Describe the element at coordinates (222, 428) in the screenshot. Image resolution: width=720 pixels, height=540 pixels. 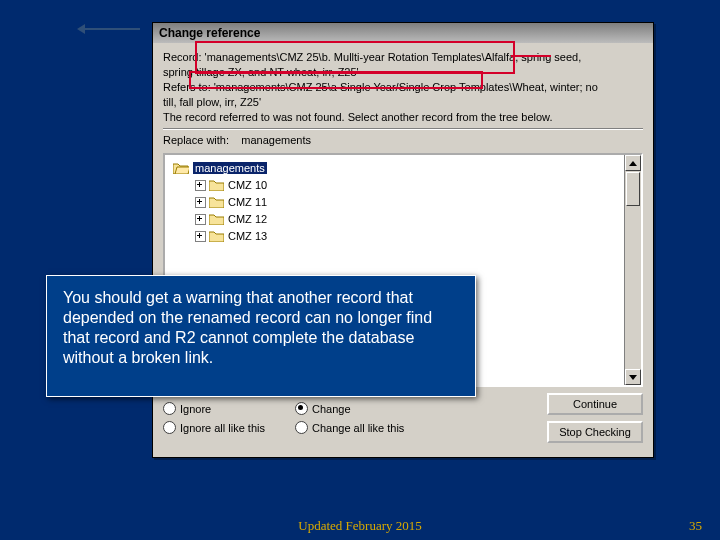
I see `ignore-all-label: Ignore all like this` at that location.